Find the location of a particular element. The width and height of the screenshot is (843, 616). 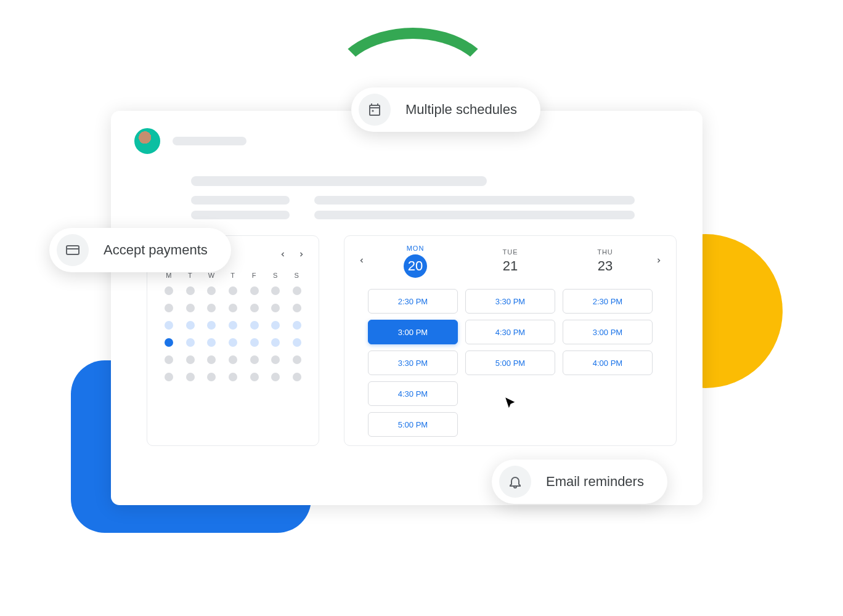

day-column-header: TUE21 is located at coordinates (510, 261).